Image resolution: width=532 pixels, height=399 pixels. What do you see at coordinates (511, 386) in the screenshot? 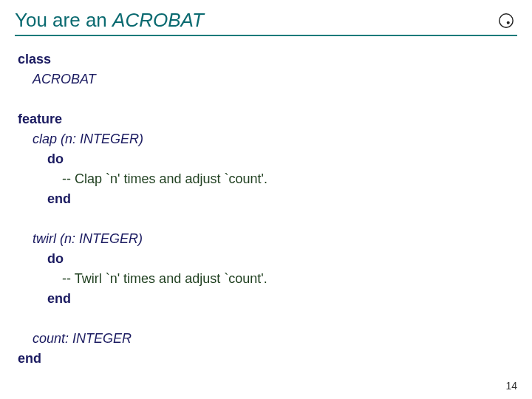
I see `page-number: 14` at bounding box center [511, 386].